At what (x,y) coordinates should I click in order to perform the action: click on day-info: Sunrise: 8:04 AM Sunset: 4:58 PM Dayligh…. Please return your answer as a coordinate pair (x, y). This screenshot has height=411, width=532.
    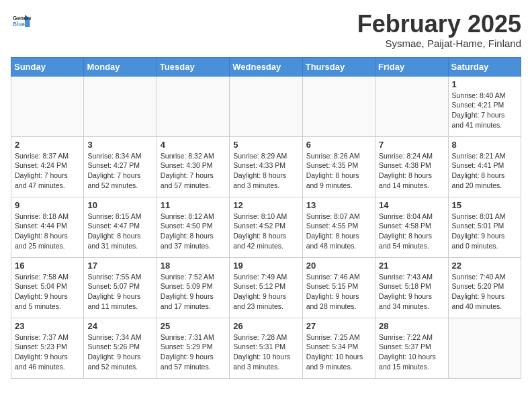
    Looking at the image, I should click on (411, 231).